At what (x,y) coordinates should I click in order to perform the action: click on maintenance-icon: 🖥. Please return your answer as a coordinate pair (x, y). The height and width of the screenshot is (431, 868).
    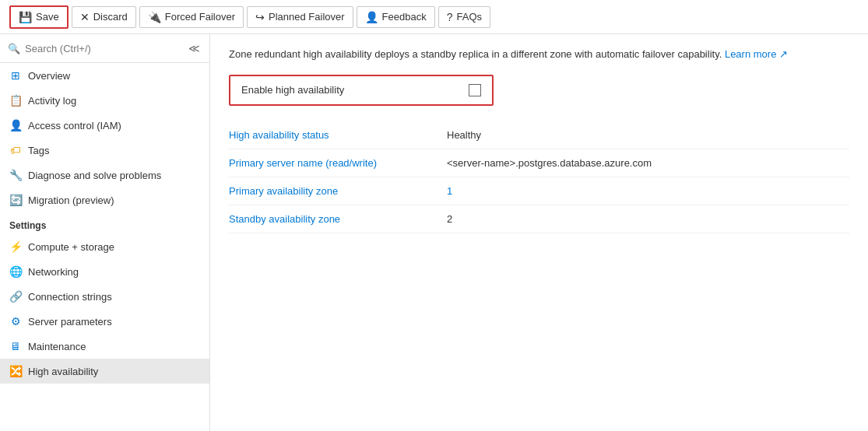
    Looking at the image, I should click on (16, 346).